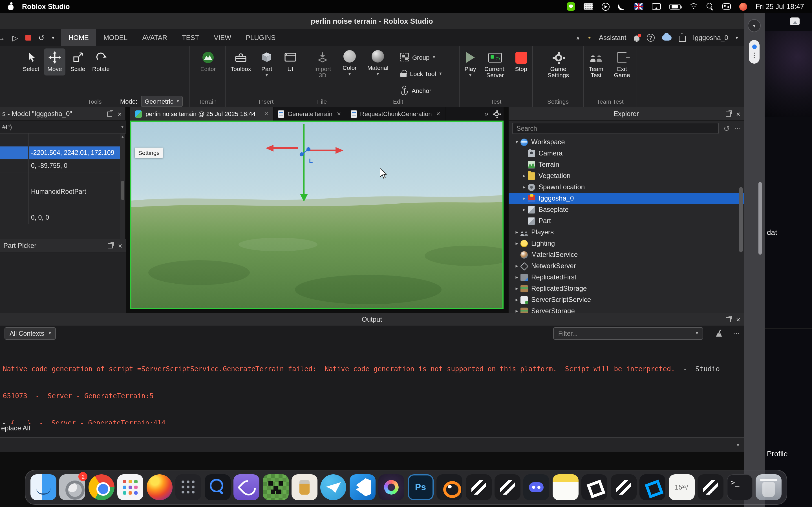  What do you see at coordinates (740, 488) in the screenshot?
I see `dock-terminal-icon: >_` at bounding box center [740, 488].